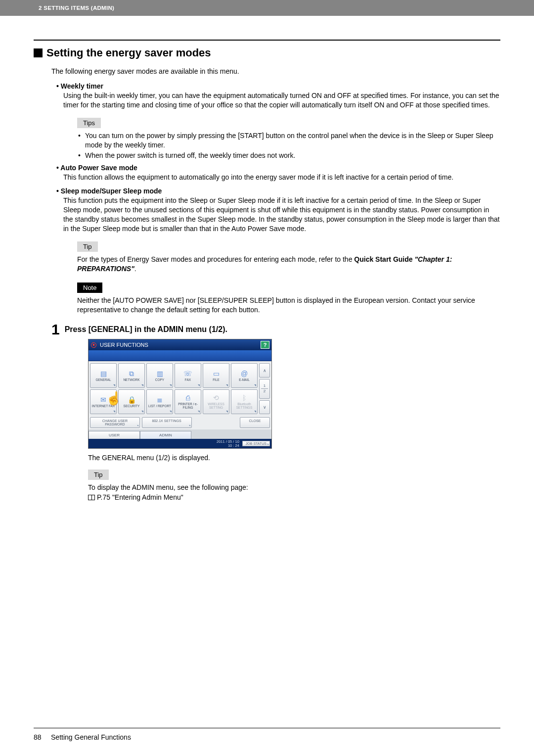 The height and width of the screenshot is (756, 534). I want to click on tip-label: Tip, so click(88, 246).